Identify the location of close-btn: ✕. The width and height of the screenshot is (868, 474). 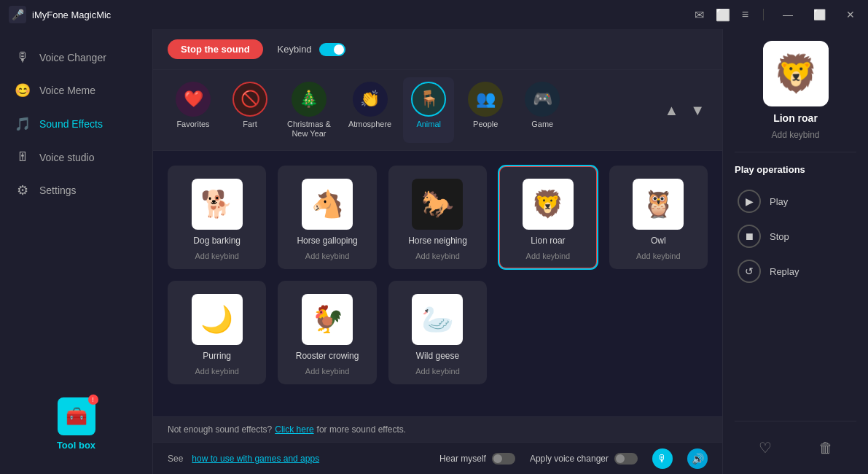
(851, 15).